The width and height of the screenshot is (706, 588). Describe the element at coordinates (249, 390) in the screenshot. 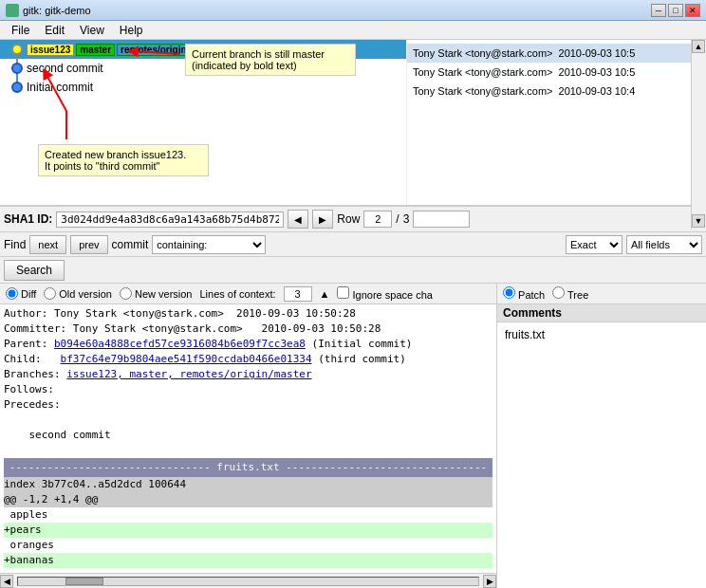

I see `diff-line-5: Follows:` at that location.